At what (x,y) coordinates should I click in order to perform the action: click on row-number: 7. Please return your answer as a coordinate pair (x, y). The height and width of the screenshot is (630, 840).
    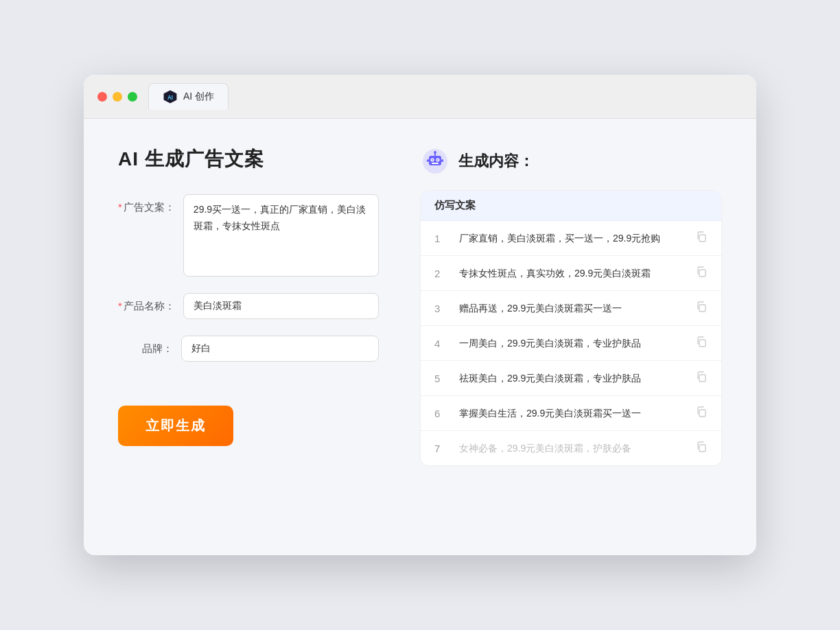
    Looking at the image, I should click on (441, 449).